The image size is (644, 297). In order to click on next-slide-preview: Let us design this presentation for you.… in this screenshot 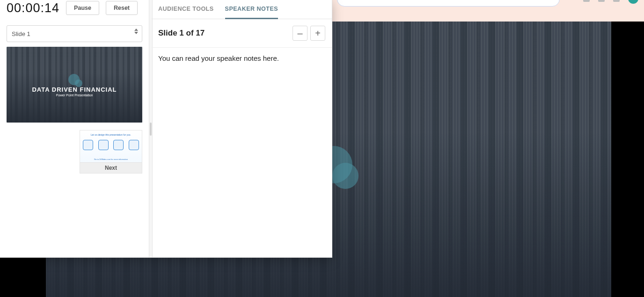, I will do `click(111, 146)`.